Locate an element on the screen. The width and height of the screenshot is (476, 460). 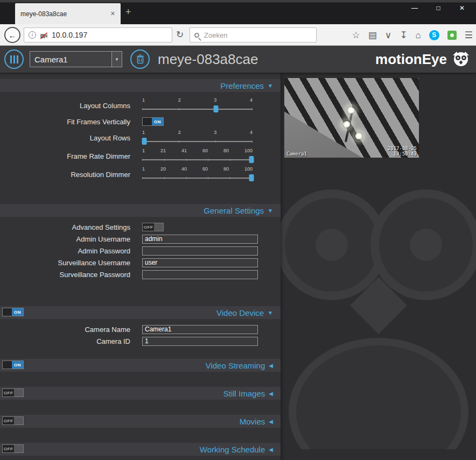
section-header-video-streaming: ON Video Streaming ◀ is located at coordinates (140, 365).